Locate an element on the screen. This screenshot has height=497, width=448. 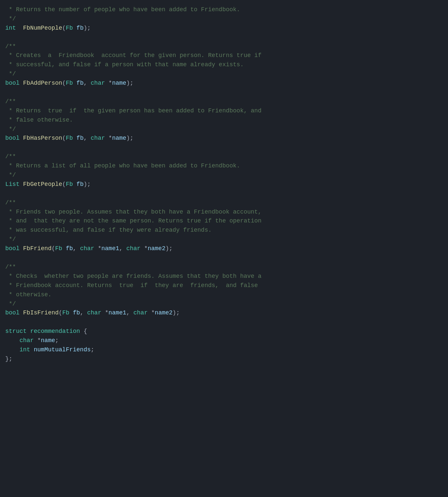
token-func-name: FbAddPerson is located at coordinates (43, 83).